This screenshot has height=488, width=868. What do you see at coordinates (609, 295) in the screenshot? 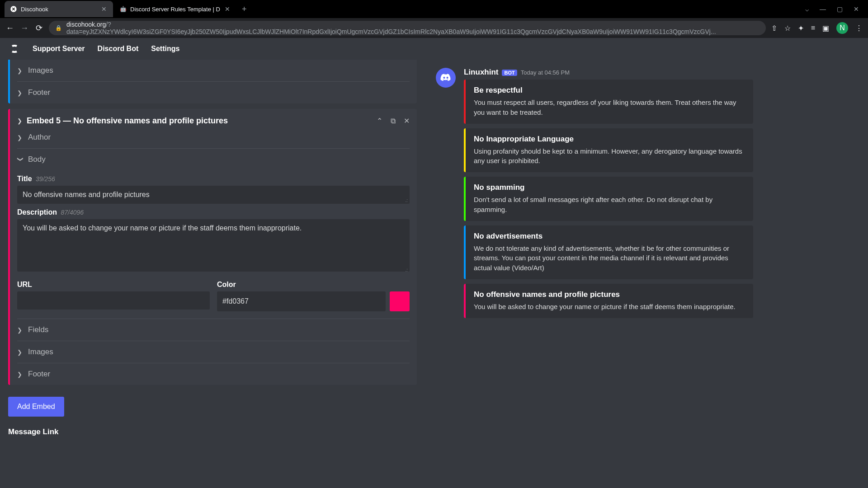
I see `preview-embed-title: No offensive names and profile pictures` at bounding box center [609, 295].